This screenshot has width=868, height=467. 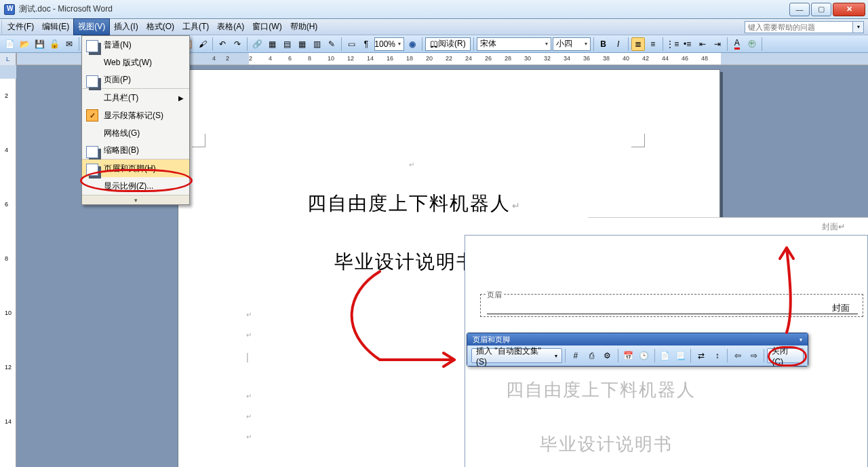 I want to click on headerfooter-toolbar: 页眉和页脚▾ 插入 "自动图文集" (S)▾ # ⎙ ⚙ 📅 🕒 📄 📃 ⇄ ↕…, so click(x=637, y=350).